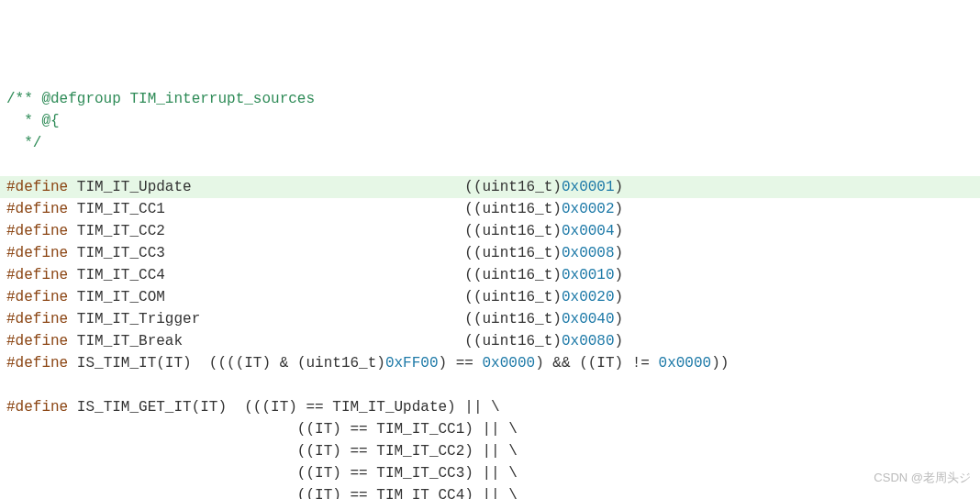 The height and width of the screenshot is (499, 980). Describe the element at coordinates (490, 253) in the screenshot. I see `define-line: #define TIM_IT_CC3 ((uint16_t)0x0008)` at that location.